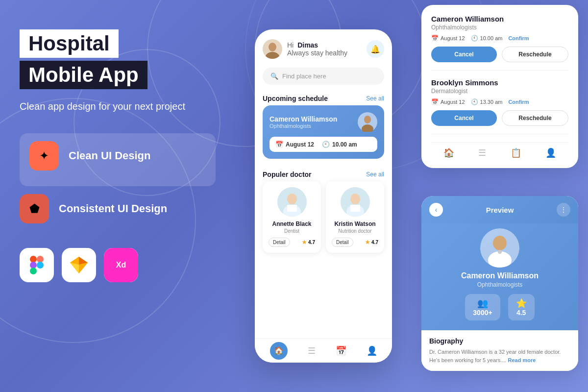 Image resolution: width=588 pixels, height=392 pixels. Describe the element at coordinates (500, 86) in the screenshot. I see `schedule-panel: Cameron Williamson Ophthalmologists 📅 Au…` at that location.